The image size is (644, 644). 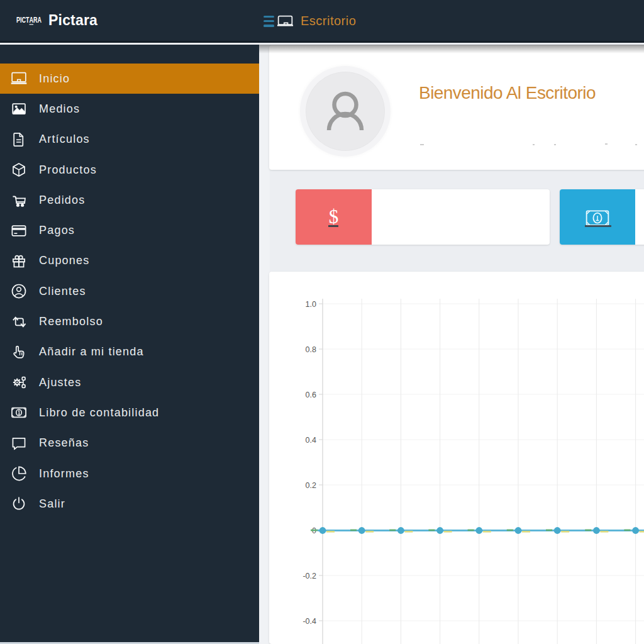 I want to click on svg-text: -0.4, so click(x=309, y=621).